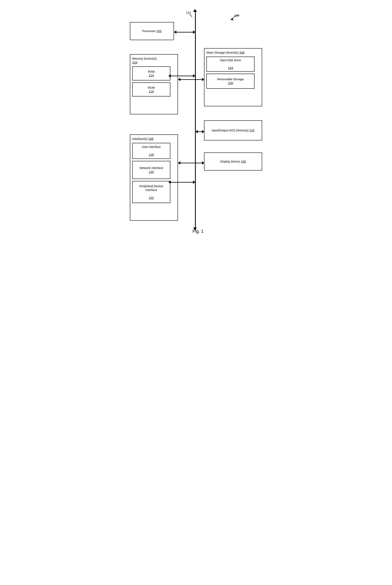 Image resolution: width=392 pixels, height=585 pixels. I want to click on memory-massstorage-arrow, so click(191, 80).